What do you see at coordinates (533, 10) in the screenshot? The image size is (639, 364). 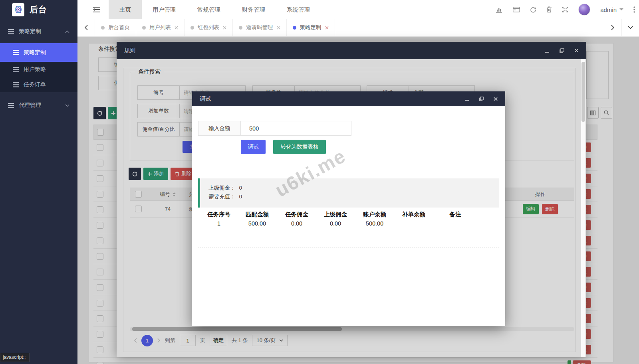 I see `refresh-icon` at bounding box center [533, 10].